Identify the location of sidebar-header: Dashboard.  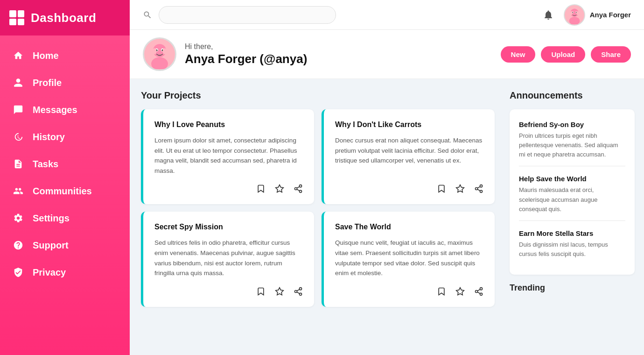
(65, 18).